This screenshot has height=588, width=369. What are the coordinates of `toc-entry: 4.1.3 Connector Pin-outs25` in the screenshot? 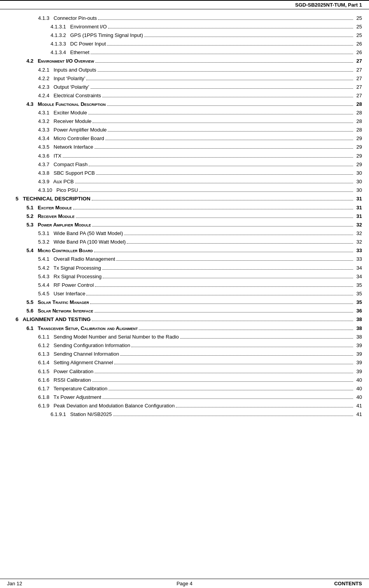 It's located at (189, 18).